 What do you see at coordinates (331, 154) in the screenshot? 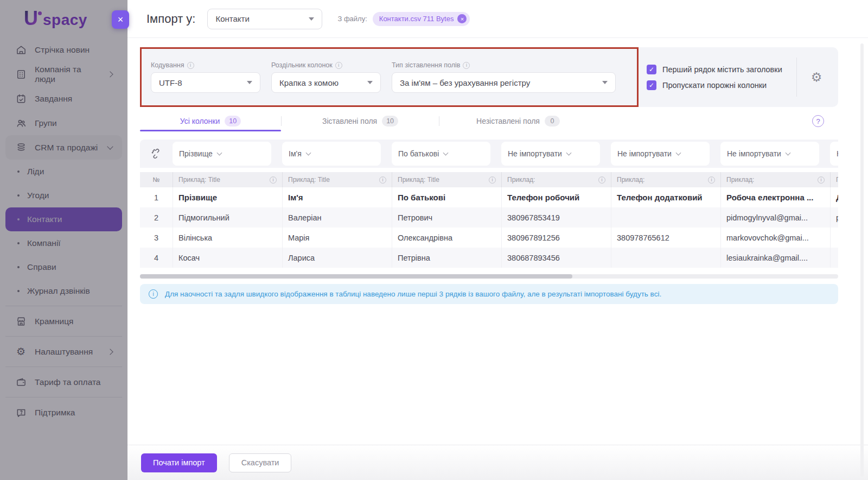
I see `column-map-select-2: Ім'я` at bounding box center [331, 154].